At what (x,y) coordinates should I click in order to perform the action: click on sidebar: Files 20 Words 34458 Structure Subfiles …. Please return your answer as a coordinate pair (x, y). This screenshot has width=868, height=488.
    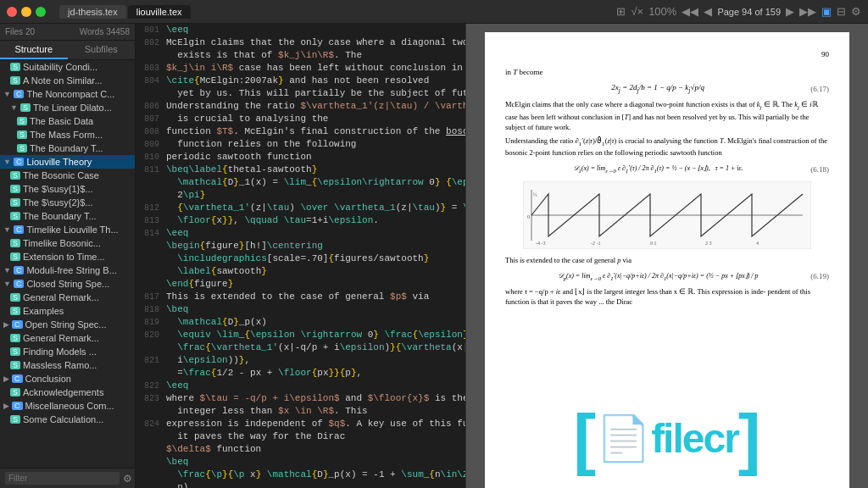
    Looking at the image, I should click on (68, 256).